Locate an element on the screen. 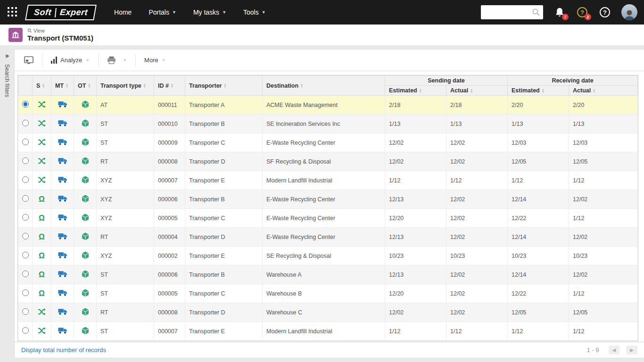 The width and height of the screenshot is (644, 362). sending-estimated-cell: 10/23 is located at coordinates (416, 256).